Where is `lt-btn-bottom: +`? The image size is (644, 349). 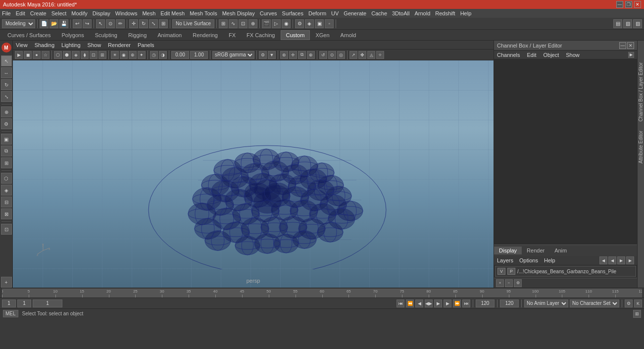 lt-btn-bottom: + is located at coordinates (6, 282).